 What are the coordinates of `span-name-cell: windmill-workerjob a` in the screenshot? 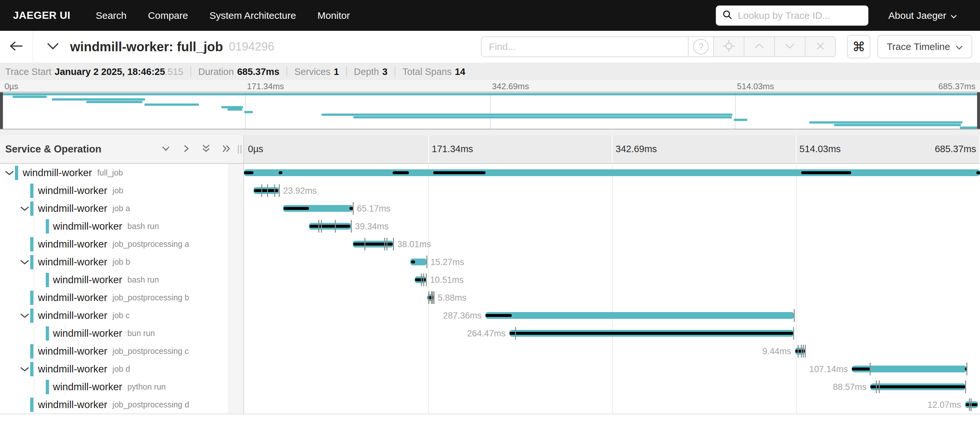 It's located at (84, 208).